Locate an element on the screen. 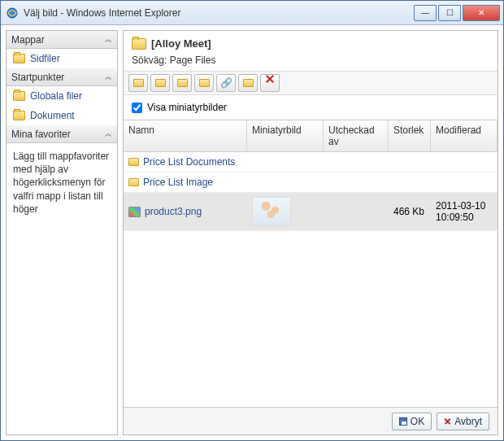 This screenshot has width=504, height=441. favorites-help-text: Lägg till mappfavoriter med hjälp av hög… is located at coordinates (62, 182).